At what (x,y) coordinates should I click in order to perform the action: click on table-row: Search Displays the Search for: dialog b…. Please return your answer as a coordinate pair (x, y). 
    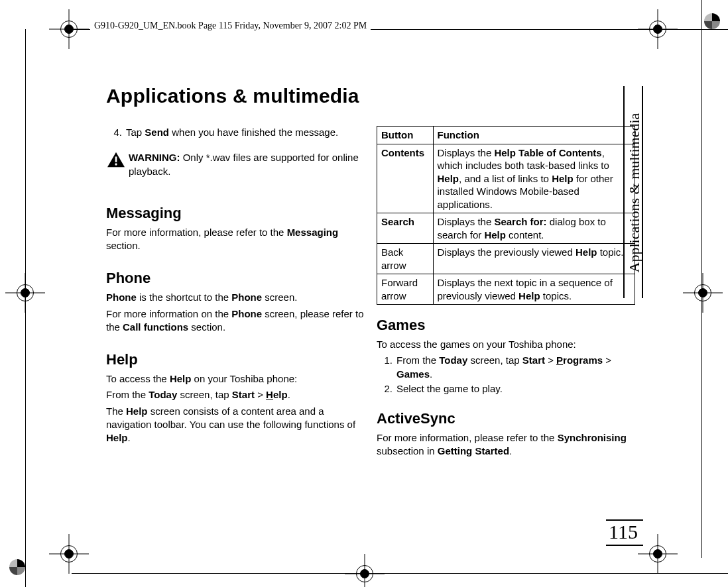
    Looking at the image, I should click on (507, 229).